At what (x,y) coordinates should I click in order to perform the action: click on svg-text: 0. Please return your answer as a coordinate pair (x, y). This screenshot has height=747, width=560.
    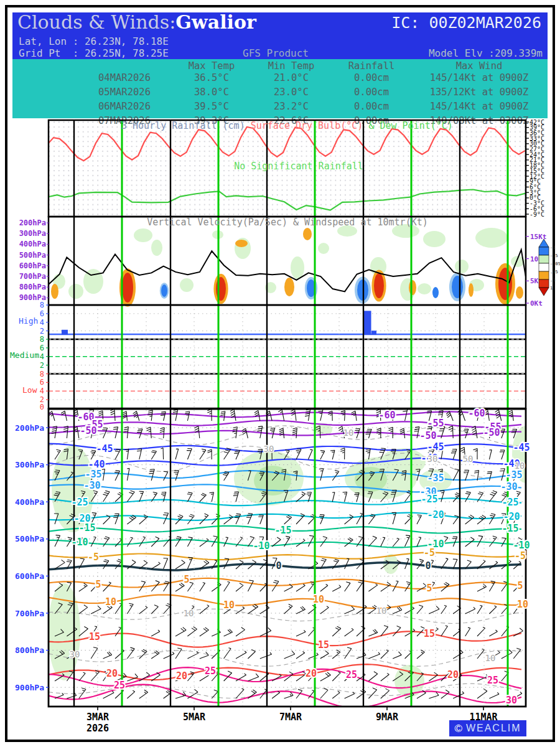
    Looking at the image, I should click on (279, 566).